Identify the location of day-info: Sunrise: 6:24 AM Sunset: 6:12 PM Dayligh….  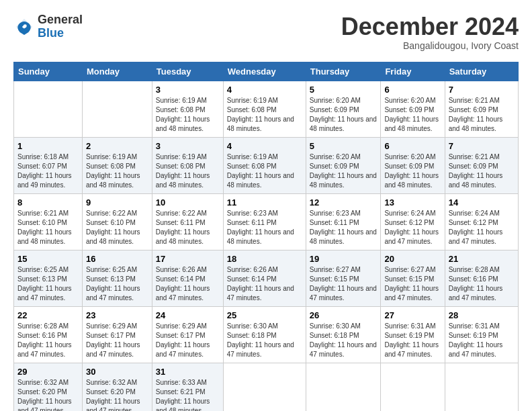
(412, 228).